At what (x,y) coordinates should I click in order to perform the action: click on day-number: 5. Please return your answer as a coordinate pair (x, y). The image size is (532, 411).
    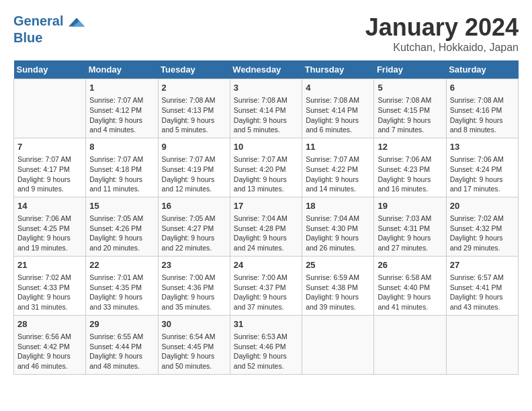
    Looking at the image, I should click on (410, 88).